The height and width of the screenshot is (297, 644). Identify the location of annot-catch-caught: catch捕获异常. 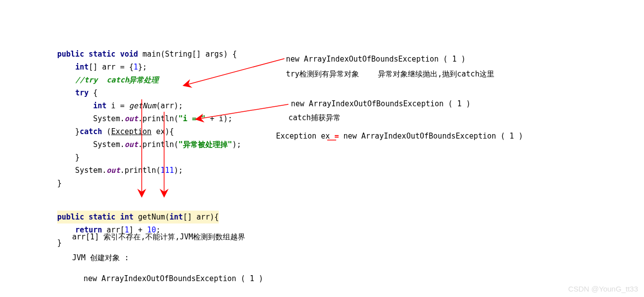
(314, 118).